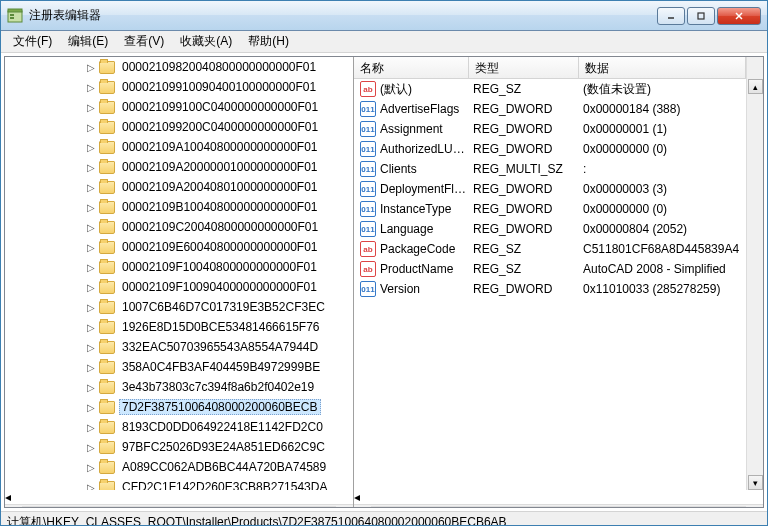 The height and width of the screenshot is (526, 768). What do you see at coordinates (32, 42) in the screenshot?
I see `menu-file: 文件(F)` at bounding box center [32, 42].